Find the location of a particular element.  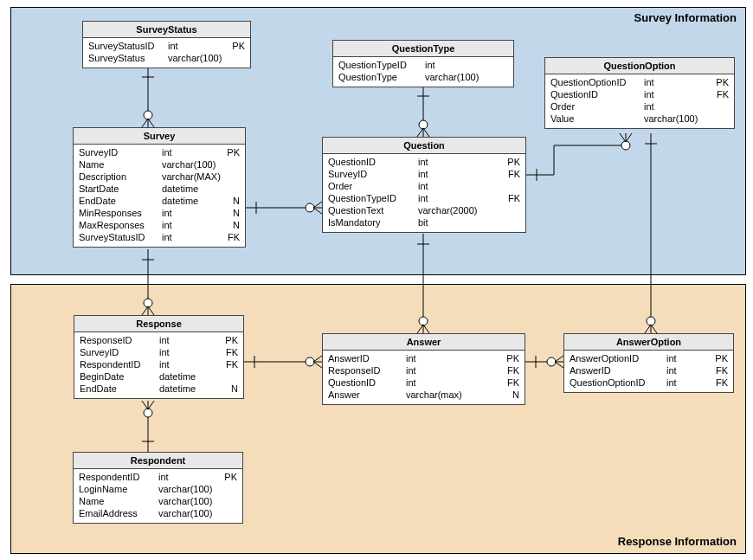

entity-body: ResponseIDintPK SurveyIDintFK Respondent… is located at coordinates (159, 365).